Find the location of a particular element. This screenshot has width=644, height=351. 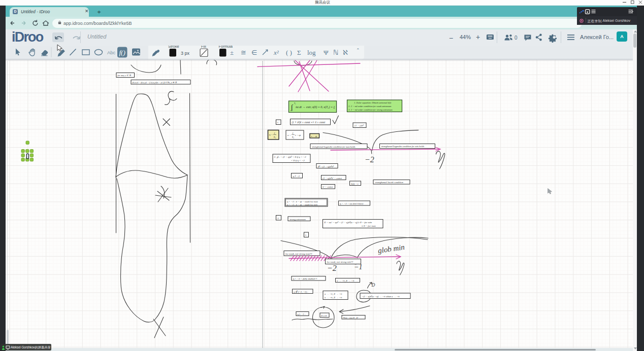

svg-text: x̄ = ηt is located at coordinates (314, 136).